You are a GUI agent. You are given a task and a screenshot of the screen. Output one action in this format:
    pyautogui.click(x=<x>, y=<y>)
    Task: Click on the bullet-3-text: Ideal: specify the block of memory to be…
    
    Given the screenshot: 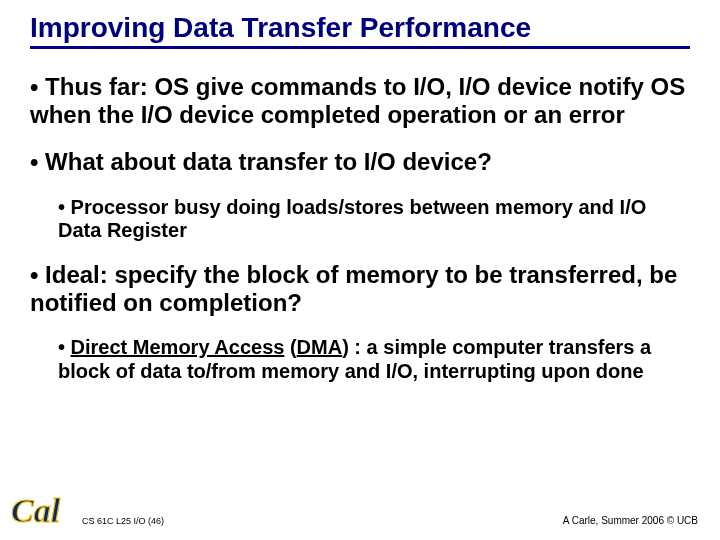 What is the action you would take?
    pyautogui.click(x=354, y=288)
    